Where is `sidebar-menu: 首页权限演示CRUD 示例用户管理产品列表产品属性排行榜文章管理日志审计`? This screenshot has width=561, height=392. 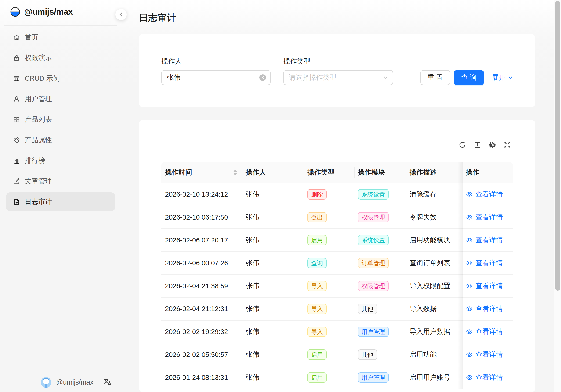
sidebar-menu: 首页权限演示CRUD 示例用户管理产品列表产品属性排行榜文章管理日志审计 is located at coordinates (61, 121).